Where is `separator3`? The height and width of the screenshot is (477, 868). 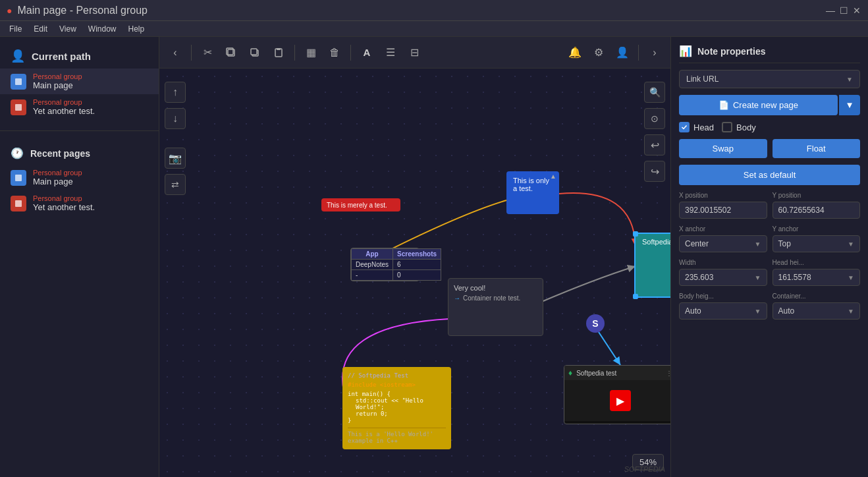
separator3 is located at coordinates (350, 53).